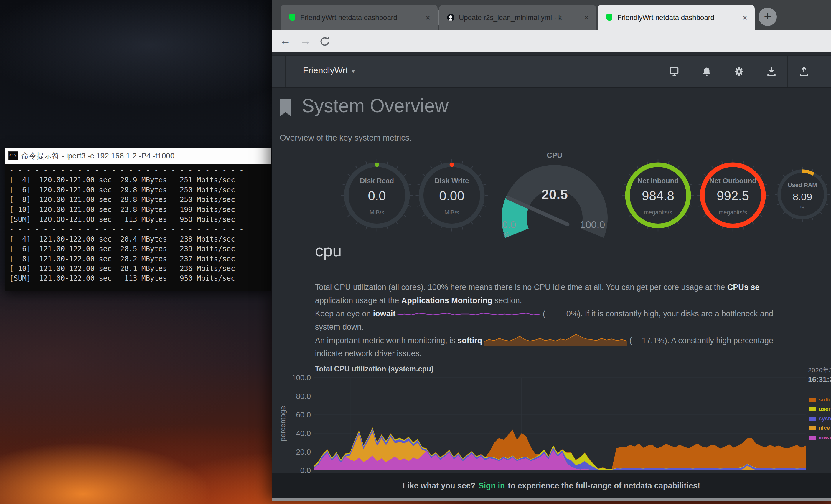 Image resolution: width=831 pixels, height=504 pixels. What do you see at coordinates (285, 108) in the screenshot?
I see `bookmark-icon` at bounding box center [285, 108].